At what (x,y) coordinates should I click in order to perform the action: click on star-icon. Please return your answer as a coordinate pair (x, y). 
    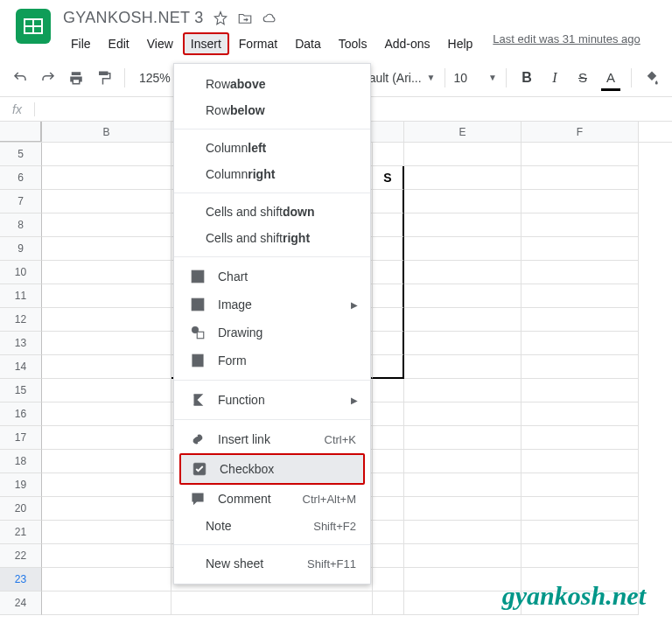
    Looking at the image, I should click on (220, 18).